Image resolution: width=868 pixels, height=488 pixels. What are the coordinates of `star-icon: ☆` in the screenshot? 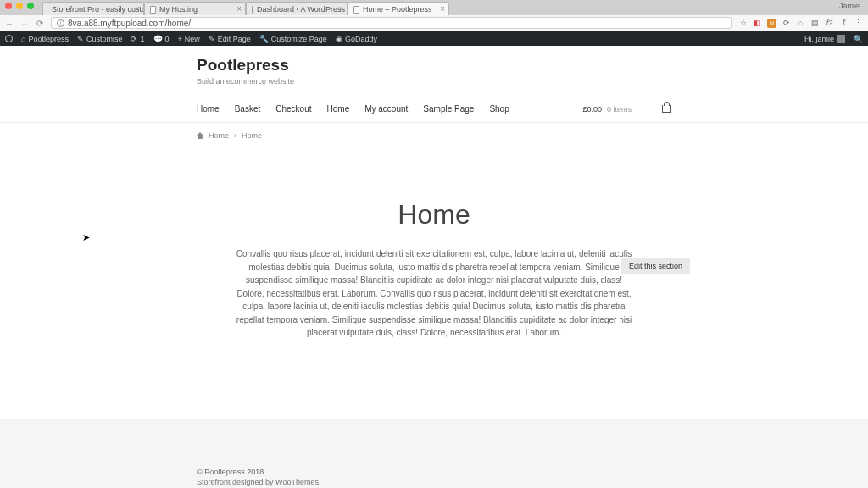 It's located at (743, 24).